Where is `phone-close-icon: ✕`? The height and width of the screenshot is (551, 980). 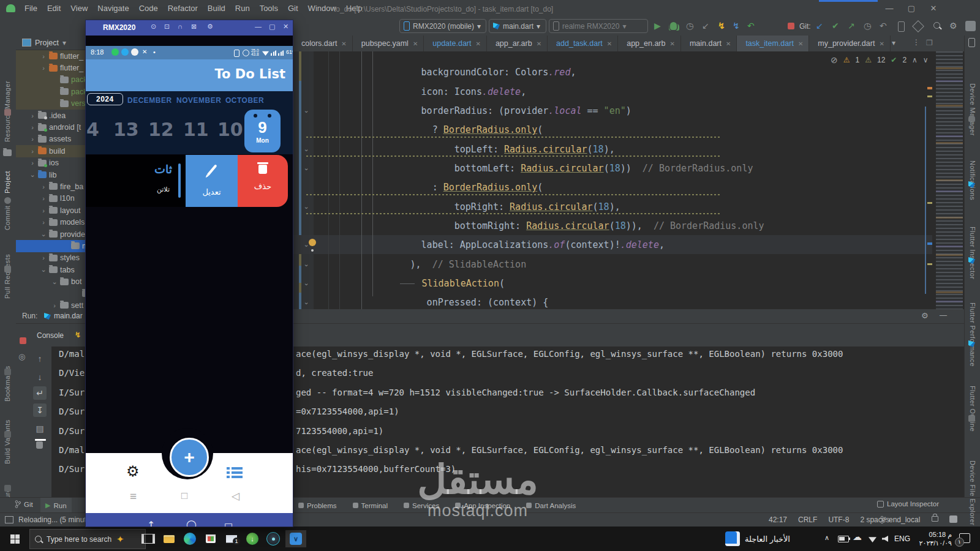
phone-close-icon: ✕ is located at coordinates (285, 27).